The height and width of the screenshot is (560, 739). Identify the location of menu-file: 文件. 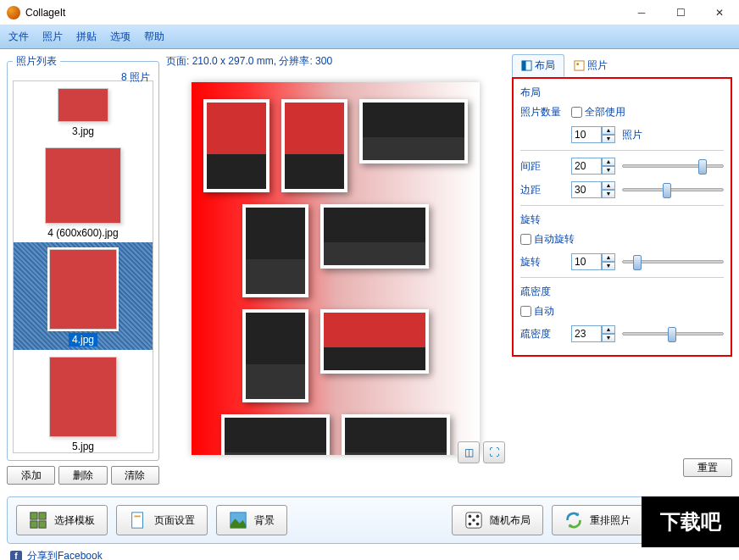
(19, 37).